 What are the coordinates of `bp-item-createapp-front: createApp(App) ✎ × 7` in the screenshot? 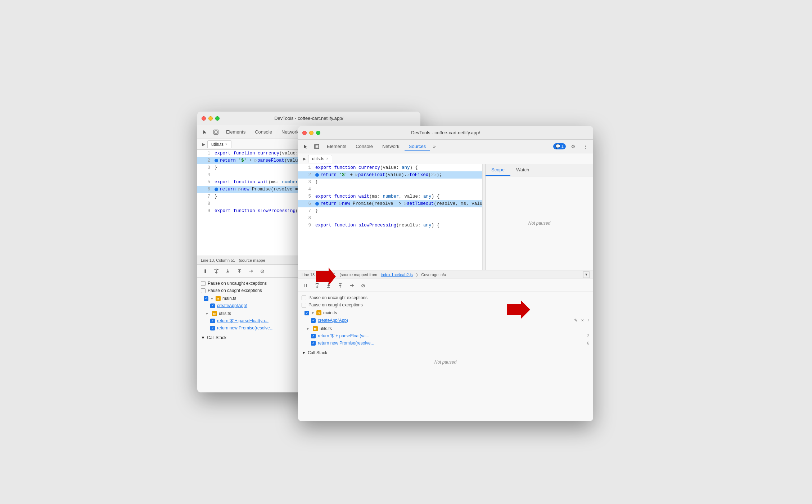 It's located at (446, 320).